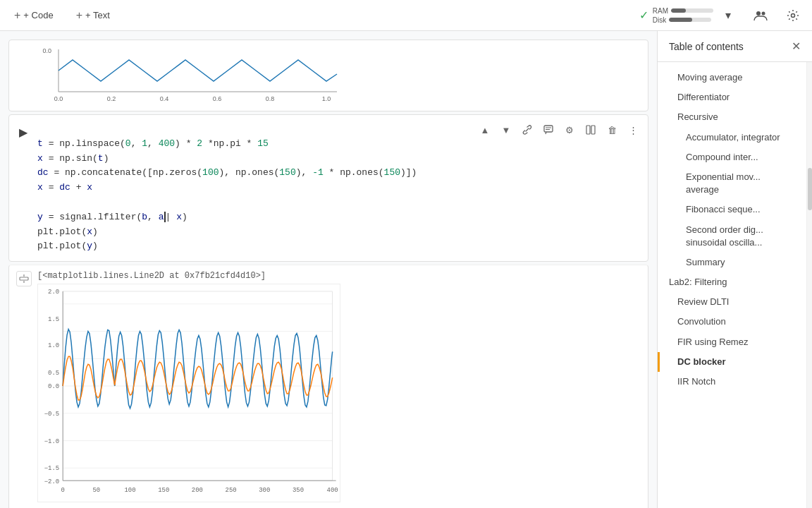  What do you see at coordinates (34, 16) in the screenshot?
I see `add-code-button: + + Code` at bounding box center [34, 16].